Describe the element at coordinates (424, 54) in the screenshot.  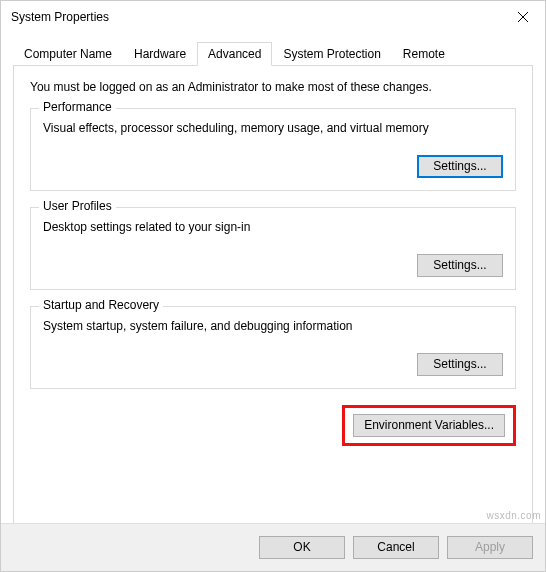
I see `tab-remote: Remote` at that location.